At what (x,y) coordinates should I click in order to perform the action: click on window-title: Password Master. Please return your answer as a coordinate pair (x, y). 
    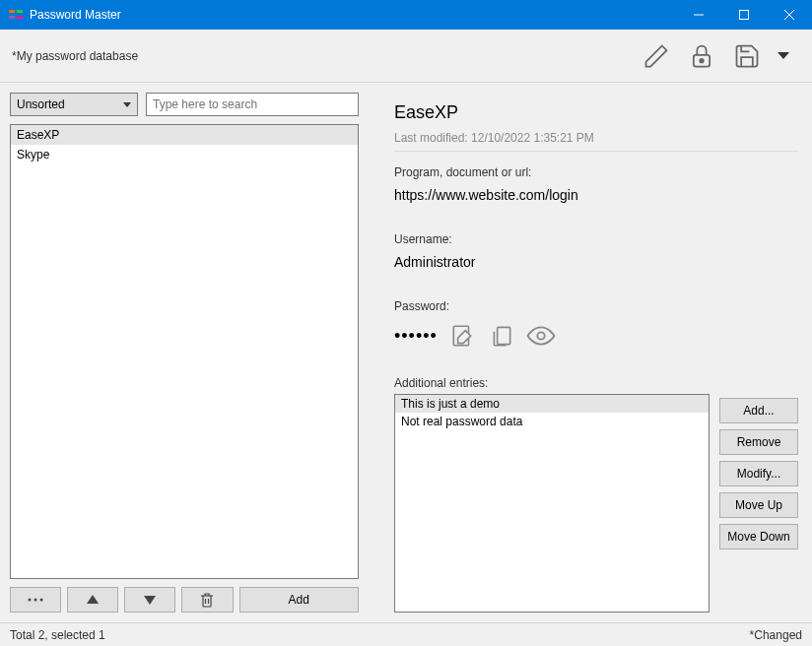
    Looking at the image, I should click on (353, 15).